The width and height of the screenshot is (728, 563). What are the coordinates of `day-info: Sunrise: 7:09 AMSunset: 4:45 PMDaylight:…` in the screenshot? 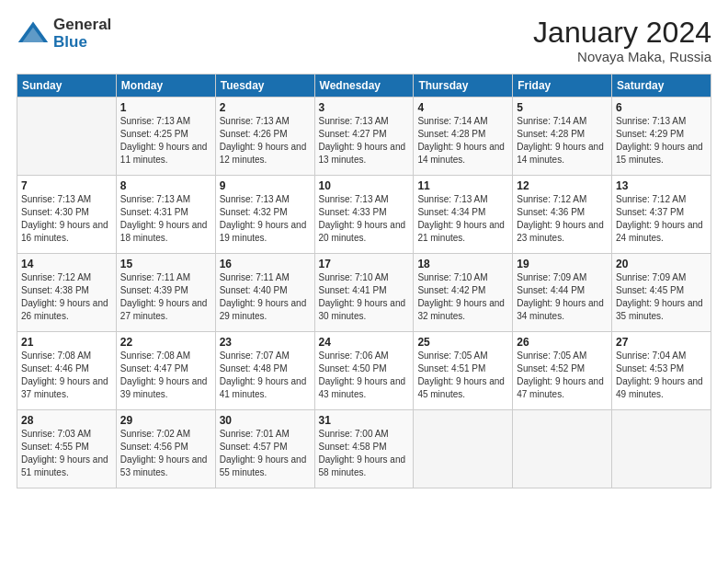 It's located at (662, 297).